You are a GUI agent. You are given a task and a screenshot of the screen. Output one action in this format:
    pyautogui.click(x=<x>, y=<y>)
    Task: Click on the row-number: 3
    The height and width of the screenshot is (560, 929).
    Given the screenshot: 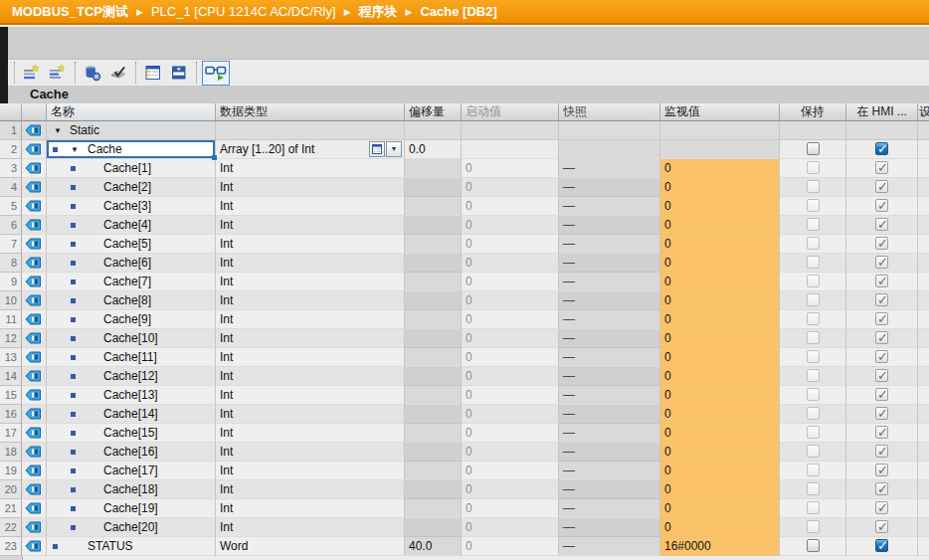 What is the action you would take?
    pyautogui.click(x=11, y=169)
    